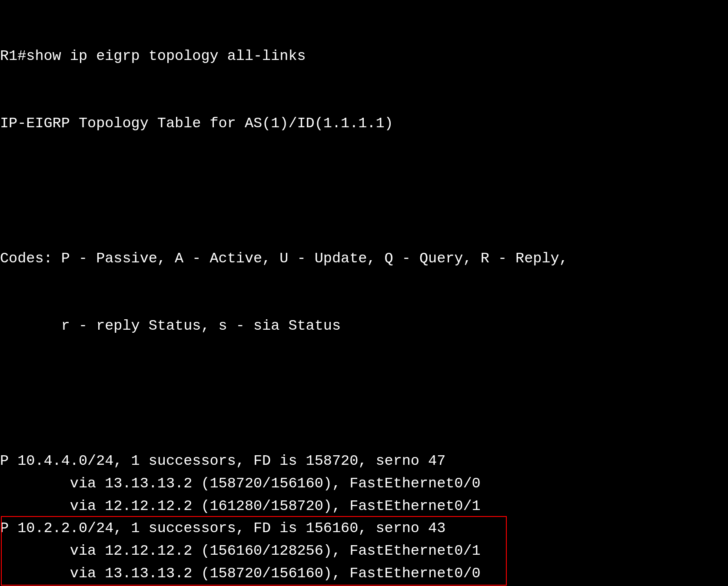  I want to click on codes-line-1: Codes: P - Passive, A - Active, U - Upda…, so click(364, 259).